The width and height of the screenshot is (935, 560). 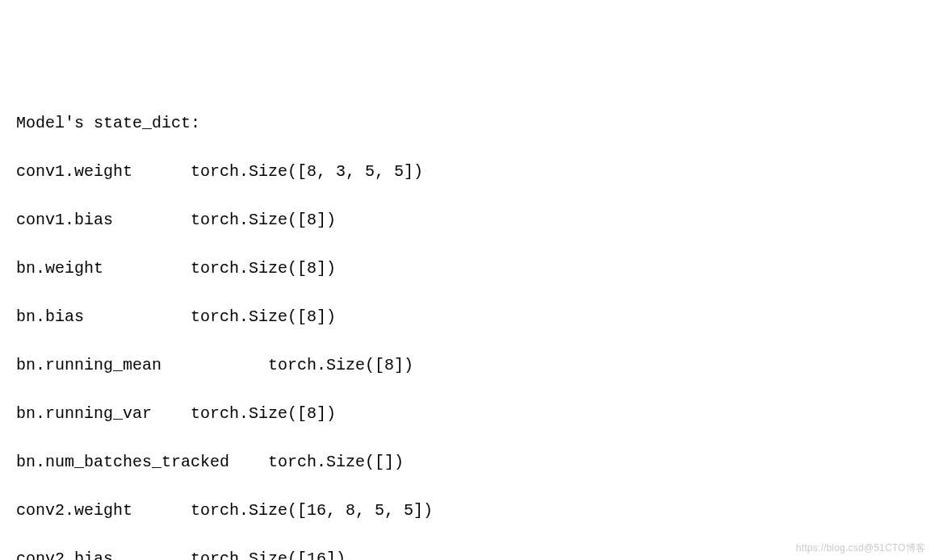 What do you see at coordinates (467, 317) in the screenshot?
I see `state-dict-row: bn.bias torch.Size([8])` at bounding box center [467, 317].